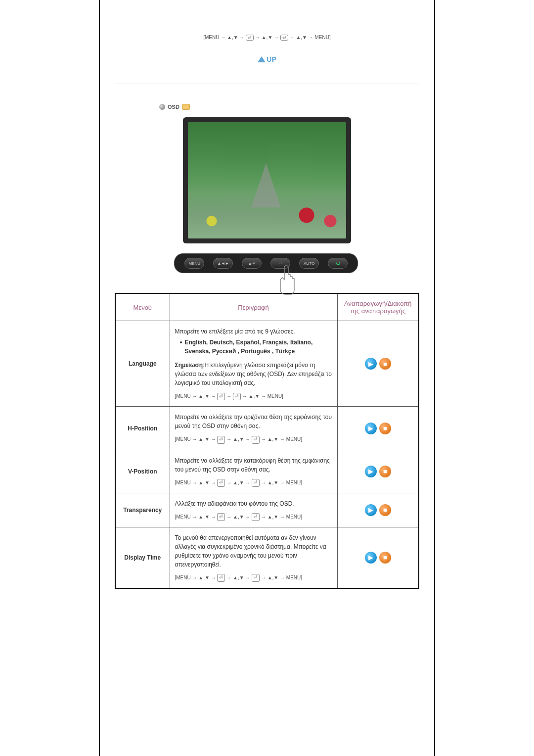 This screenshot has width=534, height=756. I want to click on arrow-up-icon, so click(262, 59).